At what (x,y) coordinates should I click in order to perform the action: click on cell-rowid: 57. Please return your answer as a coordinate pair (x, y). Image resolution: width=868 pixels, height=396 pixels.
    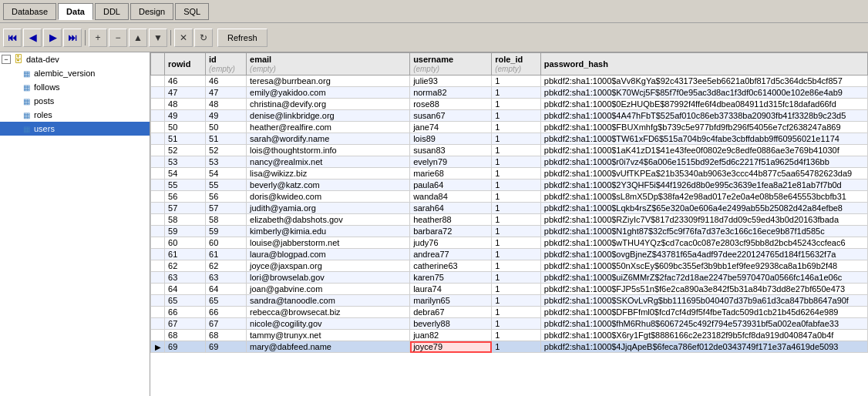
    Looking at the image, I should click on (185, 208).